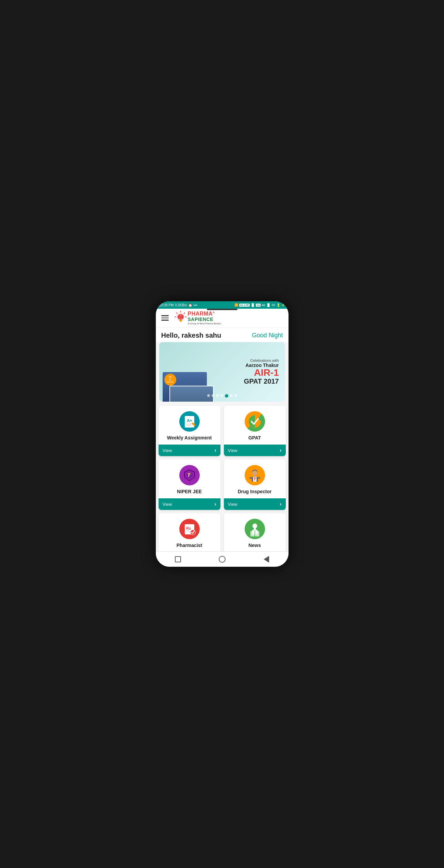 Image resolution: width=444 pixels, height=868 pixels. I want to click on greeting-row: Hello, rakesh sahu Good Night, so click(222, 335).